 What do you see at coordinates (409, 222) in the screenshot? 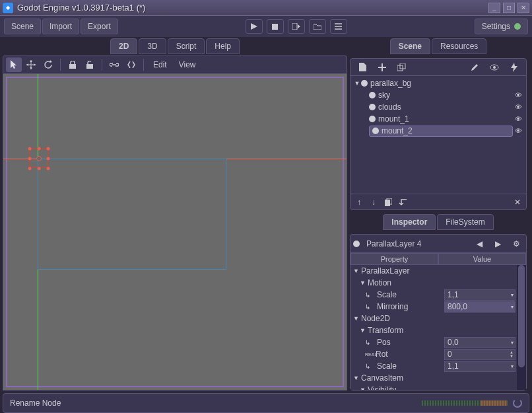
I see `tab-inspector: Inspector` at bounding box center [409, 222].